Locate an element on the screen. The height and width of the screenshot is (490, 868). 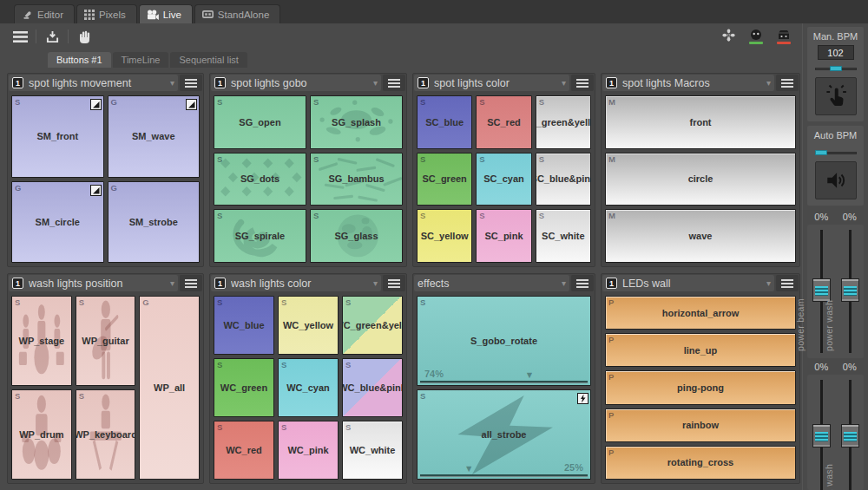
scene-button-s-gobo-rotate: SS_gobo_rotate74%▼ is located at coordinates (503, 341).